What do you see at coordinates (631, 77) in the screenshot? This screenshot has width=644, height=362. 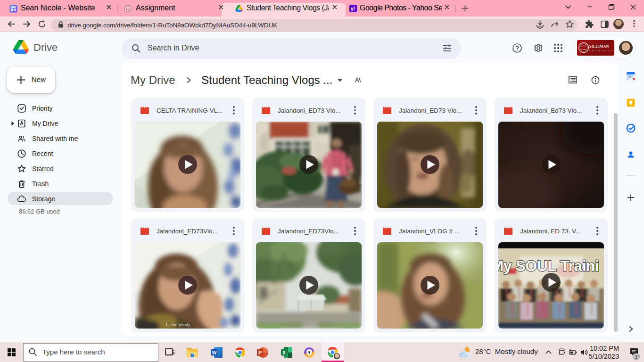 I see `svg-text: 31` at bounding box center [631, 77].